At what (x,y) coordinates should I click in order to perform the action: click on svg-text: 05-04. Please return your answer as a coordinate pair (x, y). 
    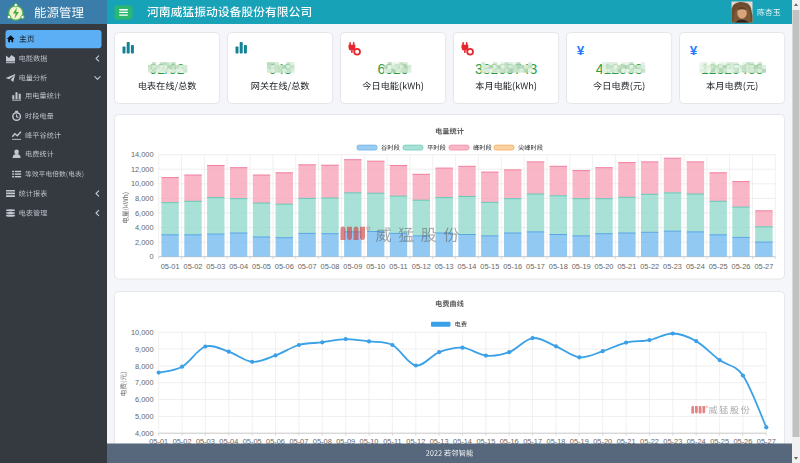
    Looking at the image, I should click on (238, 266).